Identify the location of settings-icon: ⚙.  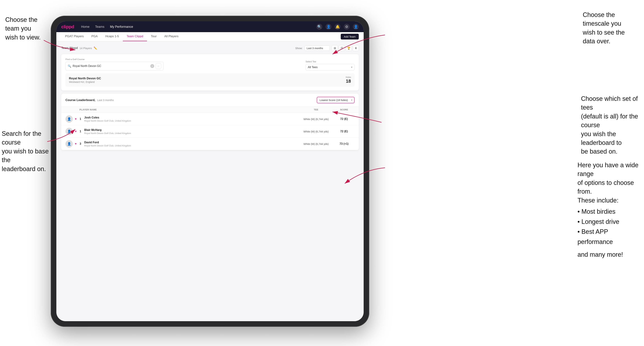
(347, 27).